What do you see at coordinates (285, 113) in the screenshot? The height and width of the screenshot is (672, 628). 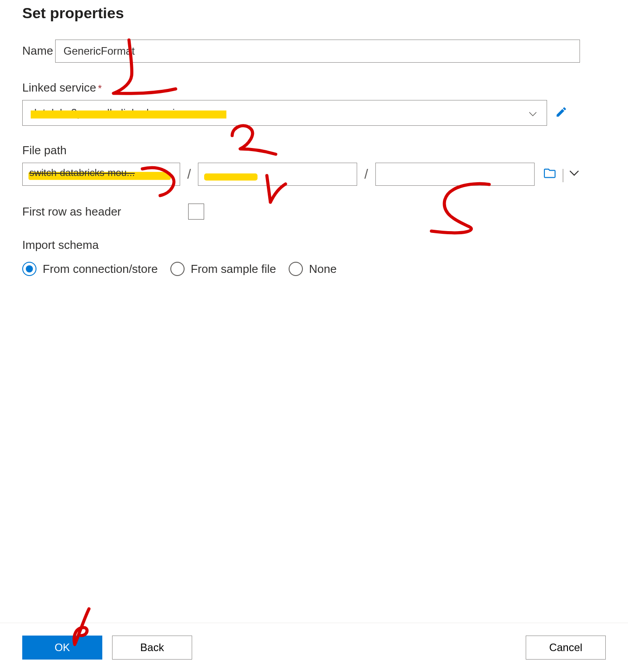 I see `linked-service-select: datalake2psa-adls-linked-service` at bounding box center [285, 113].